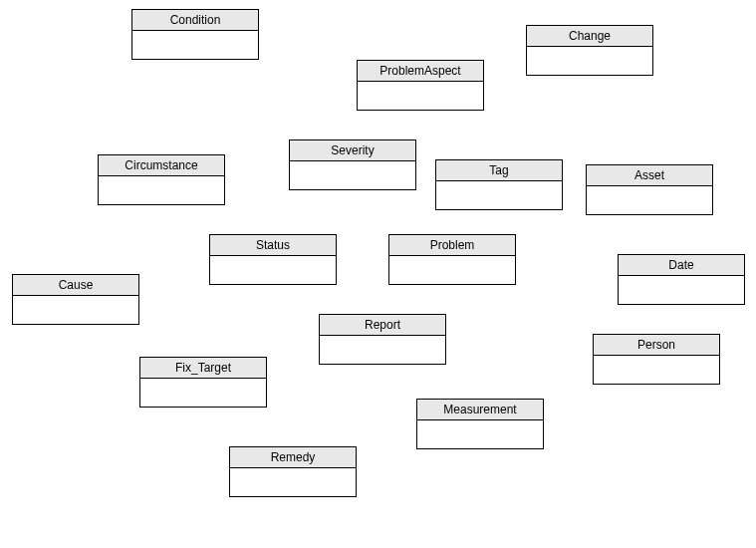 The image size is (756, 548). Describe the element at coordinates (195, 45) in the screenshot. I see `class-body-condition` at that location.